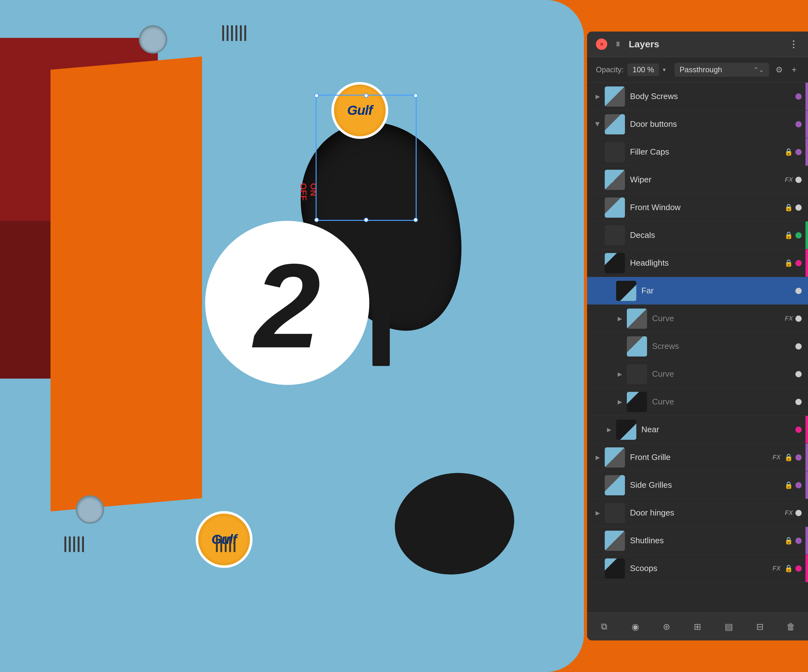 This screenshot has width=808, height=672. I want to click on grid-toolbar-button: ⊟, so click(760, 627).